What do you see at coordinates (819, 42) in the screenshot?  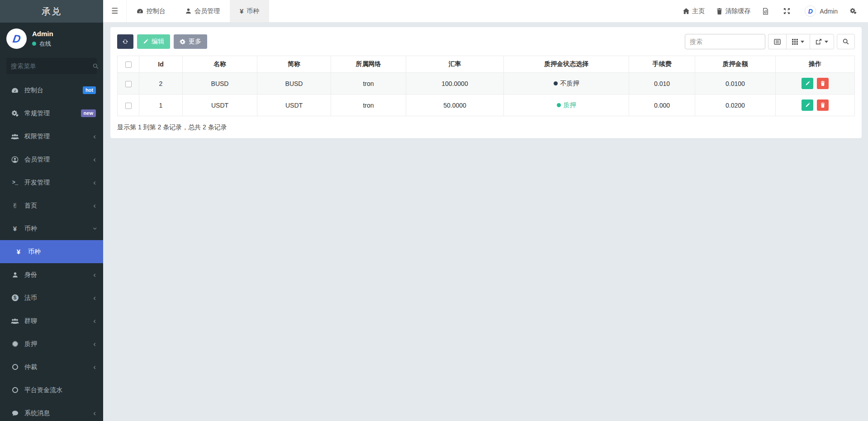 I see `export-icon` at bounding box center [819, 42].